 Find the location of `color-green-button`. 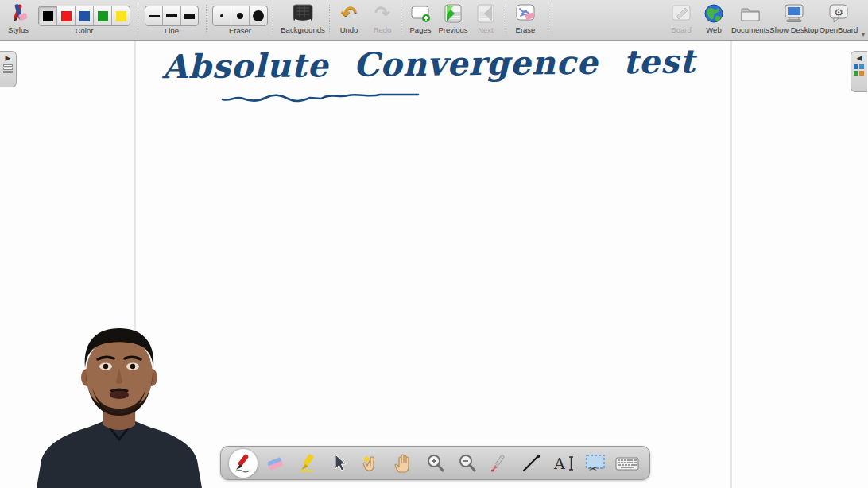

color-green-button is located at coordinates (103, 16).